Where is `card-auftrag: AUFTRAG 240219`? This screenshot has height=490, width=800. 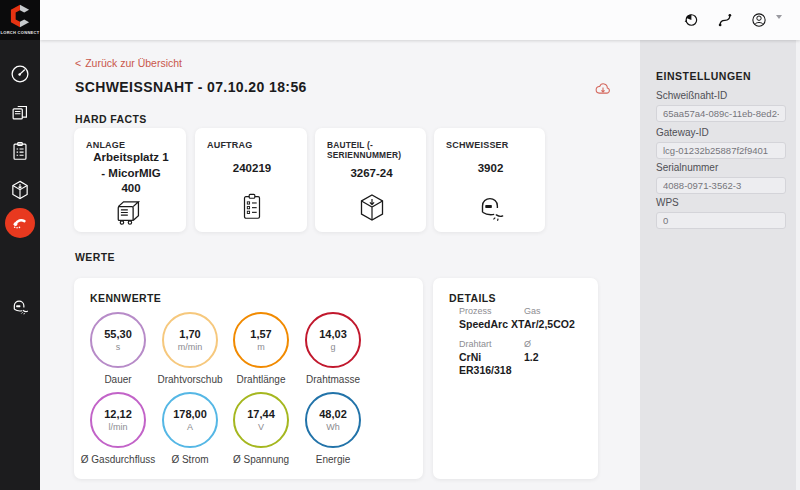
card-auftrag: AUFTRAG 240219 is located at coordinates (251, 180).